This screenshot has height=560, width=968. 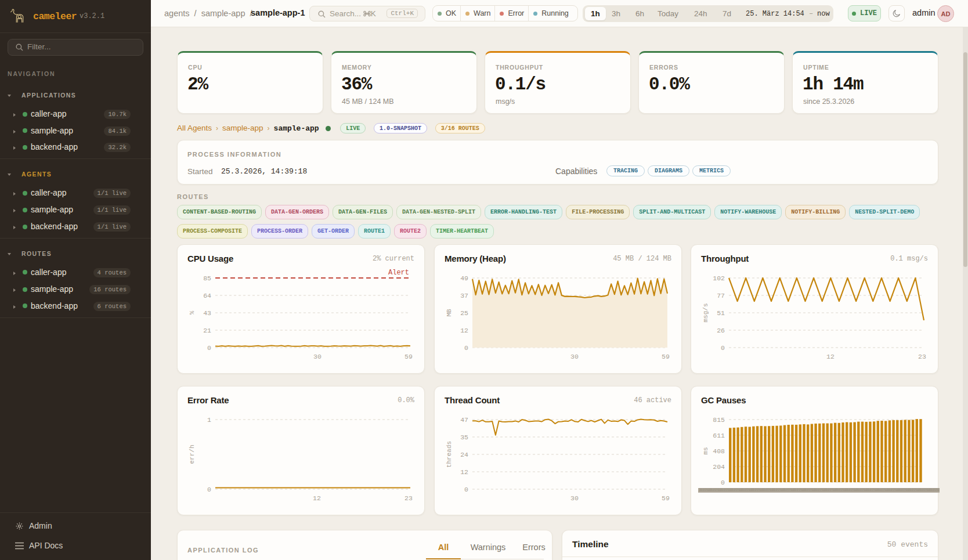 I want to click on svg-text: ms, so click(x=706, y=450).